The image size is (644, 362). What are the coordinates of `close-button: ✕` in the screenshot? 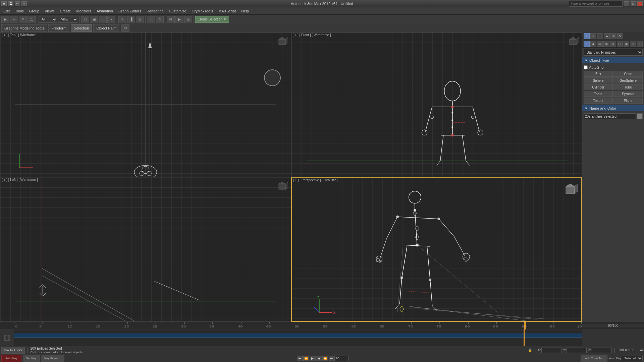 It's located at (640, 4).